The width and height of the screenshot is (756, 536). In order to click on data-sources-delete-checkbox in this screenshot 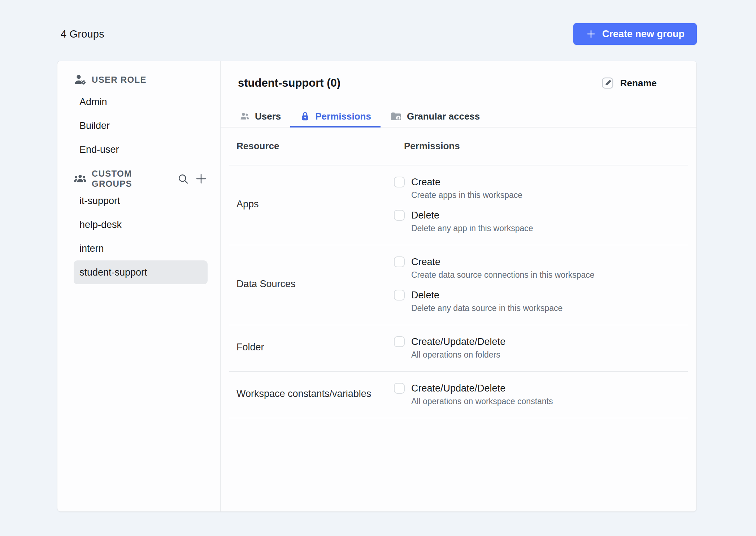, I will do `click(399, 295)`.